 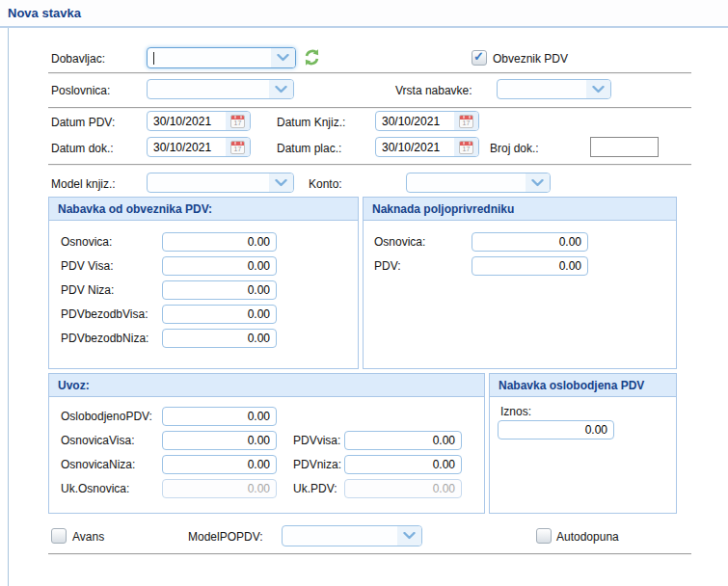 What do you see at coordinates (222, 58) in the screenshot?
I see `dobavljac-combobox` at bounding box center [222, 58].